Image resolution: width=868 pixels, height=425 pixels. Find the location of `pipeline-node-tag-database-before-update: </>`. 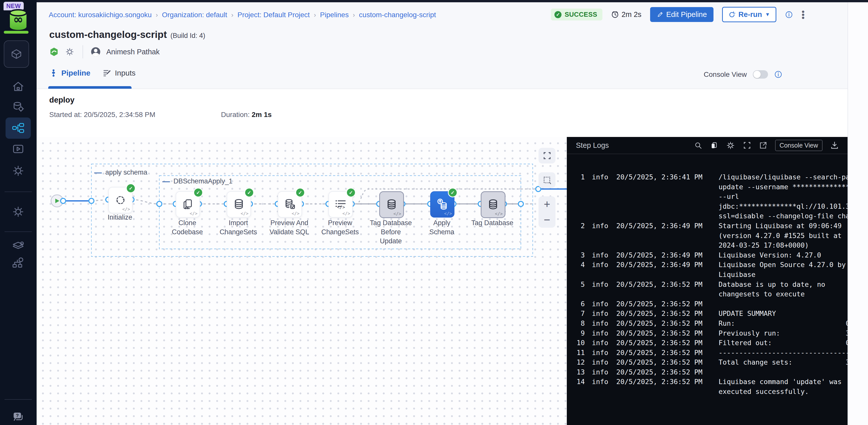

pipeline-node-tag-database-before-update: </> is located at coordinates (392, 204).